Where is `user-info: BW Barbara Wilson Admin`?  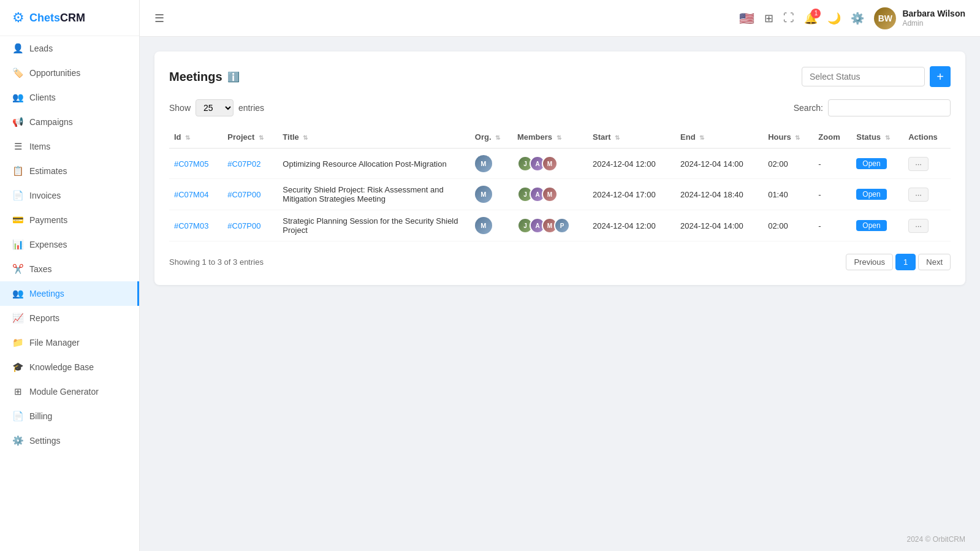 user-info: BW Barbara Wilson Admin is located at coordinates (919, 18).